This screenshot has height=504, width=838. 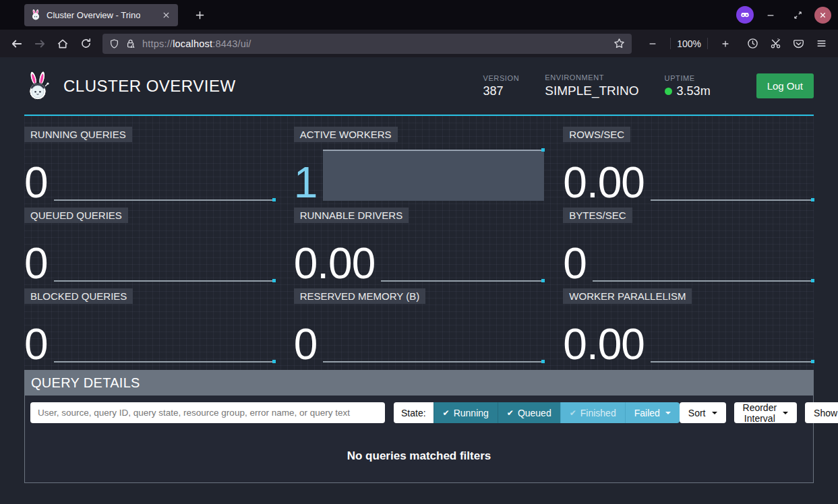 What do you see at coordinates (502, 86) in the screenshot?
I see `version-info: VERSION 387` at bounding box center [502, 86].